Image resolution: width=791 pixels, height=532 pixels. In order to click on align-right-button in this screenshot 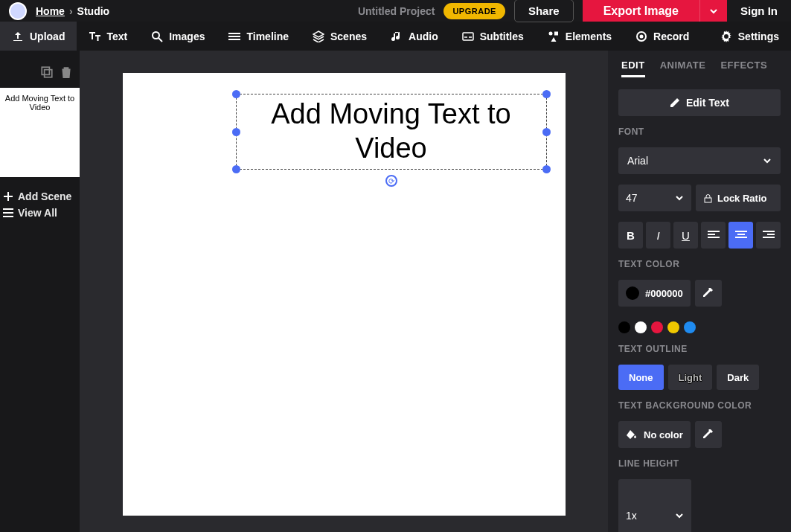, I will do `click(768, 235)`.